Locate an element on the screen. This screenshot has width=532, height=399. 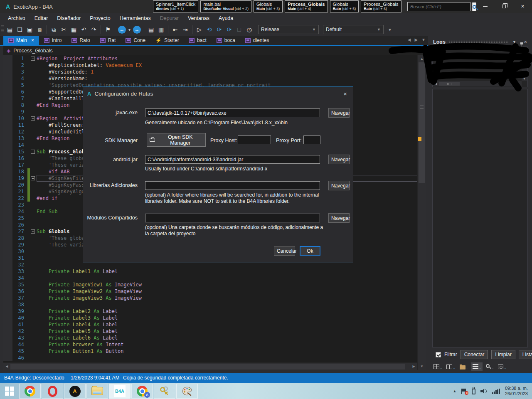
toolbar-grip is located at coordinates (2, 30).